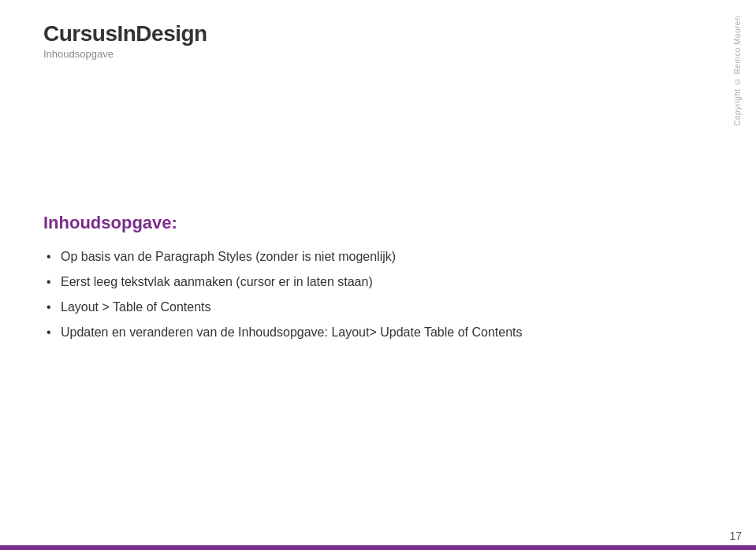  What do you see at coordinates (378, 548) in the screenshot?
I see `bottom-bar` at bounding box center [378, 548].